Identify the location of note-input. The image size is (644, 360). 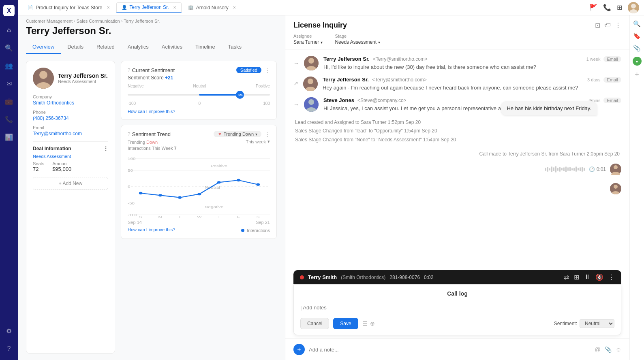
(450, 350).